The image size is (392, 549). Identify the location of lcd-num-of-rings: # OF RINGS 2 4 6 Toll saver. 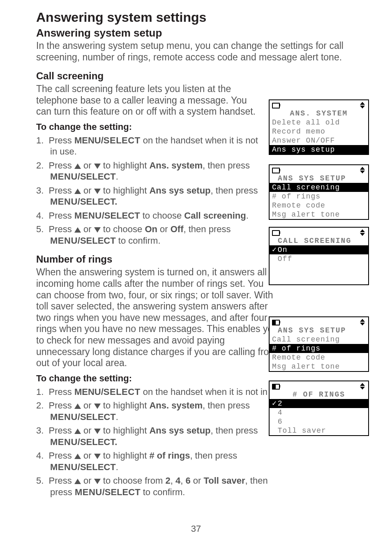
(319, 408).